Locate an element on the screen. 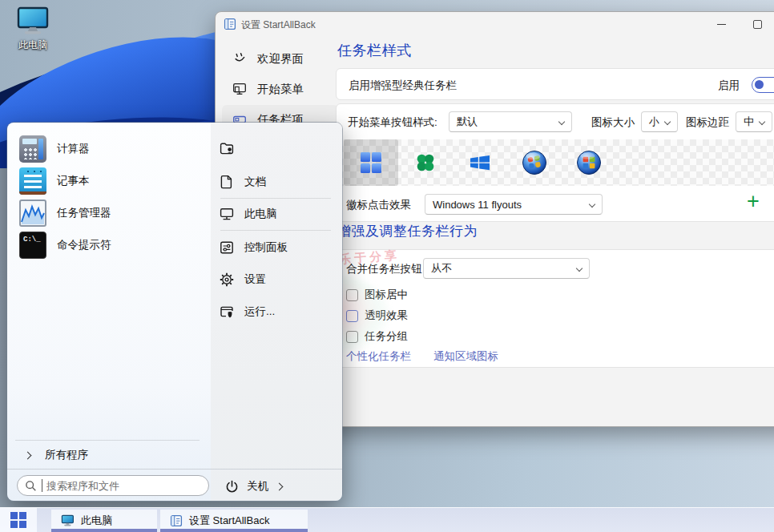 This screenshot has height=532, width=774. enable-classic-taskbar-card: 启用增强型经典任务栏 启用 is located at coordinates (554, 84).